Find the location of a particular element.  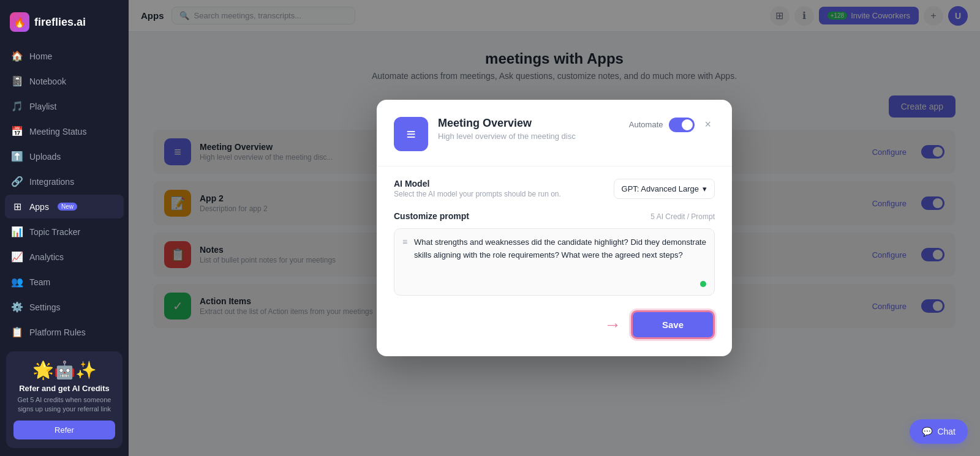

sidebar-item-label: Home is located at coordinates (40, 56).